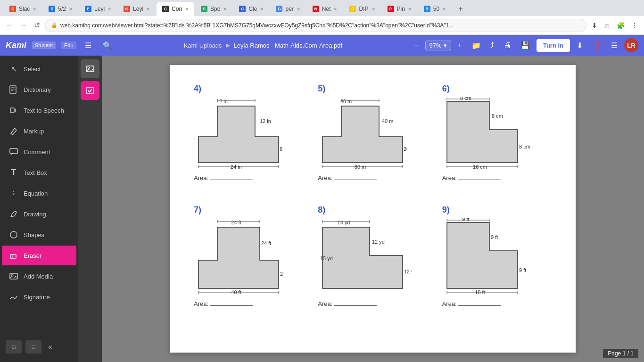 Image resolution: width=644 pixels, height=362 pixels. What do you see at coordinates (362, 9) in the screenshot?
I see `tab-dip: D DIP ✕` at bounding box center [362, 9].